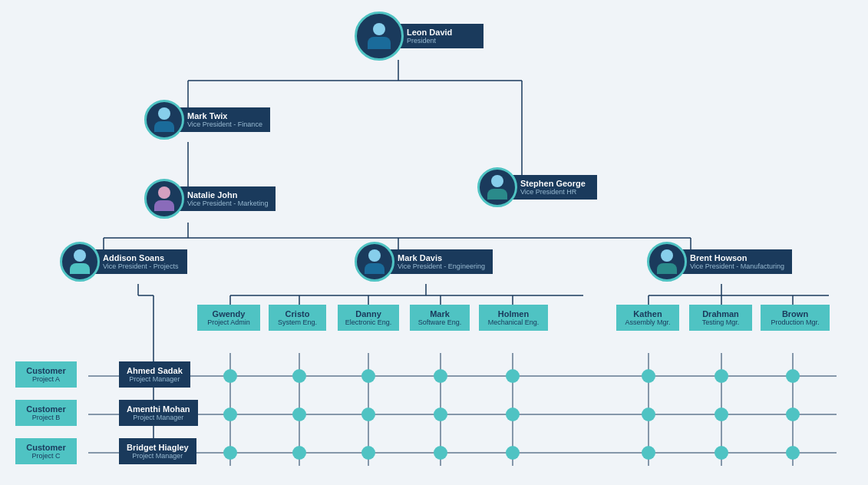 This screenshot has height=485, width=868. What do you see at coordinates (721, 376) in the screenshot?
I see `dot-ahmed-drahman` at bounding box center [721, 376].